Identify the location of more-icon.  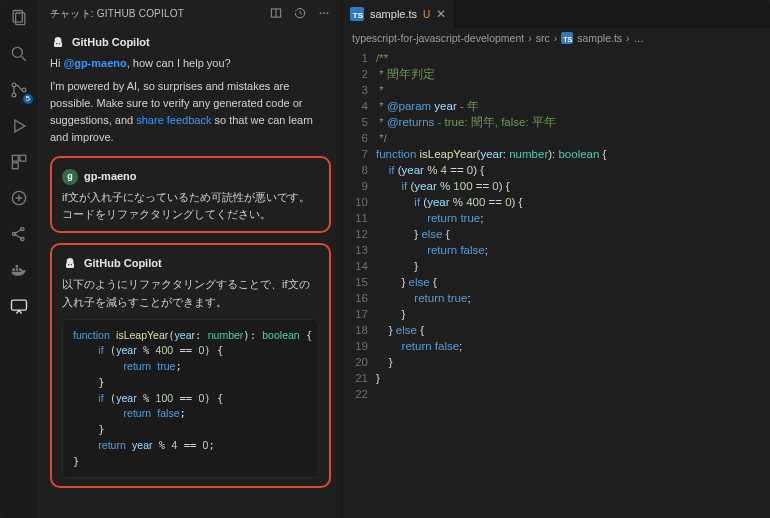
(324, 14).